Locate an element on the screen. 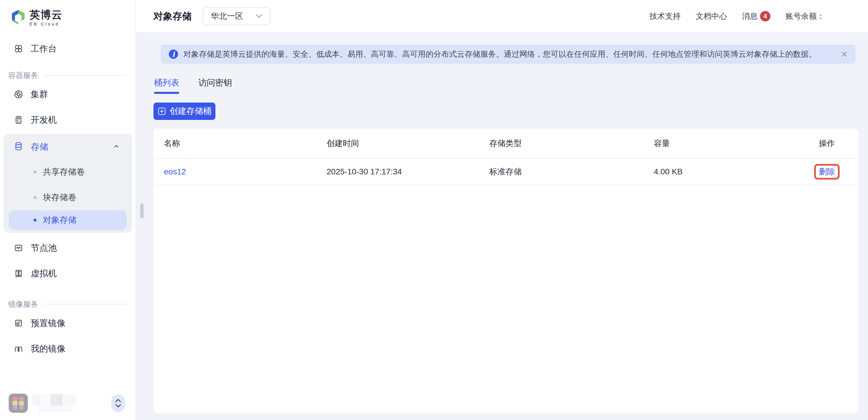  sidebar-subitem-label: 共享存储卷 is located at coordinates (64, 172).